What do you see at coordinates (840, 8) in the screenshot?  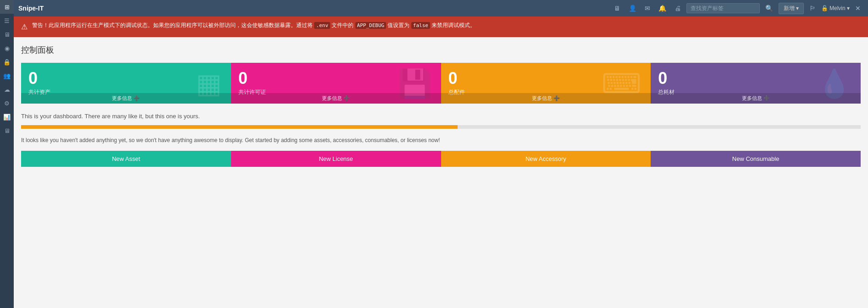 I see `username: Melvin ▾` at bounding box center [840, 8].